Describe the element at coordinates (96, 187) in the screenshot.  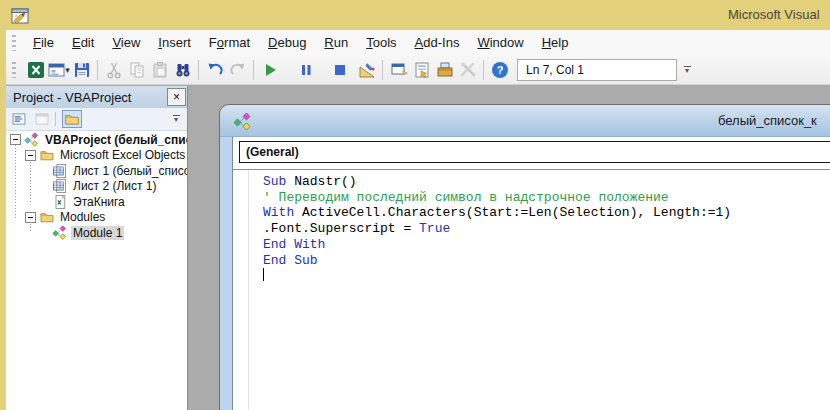
I see `tree-item-list2: Лист 2 (Лист 1)` at that location.